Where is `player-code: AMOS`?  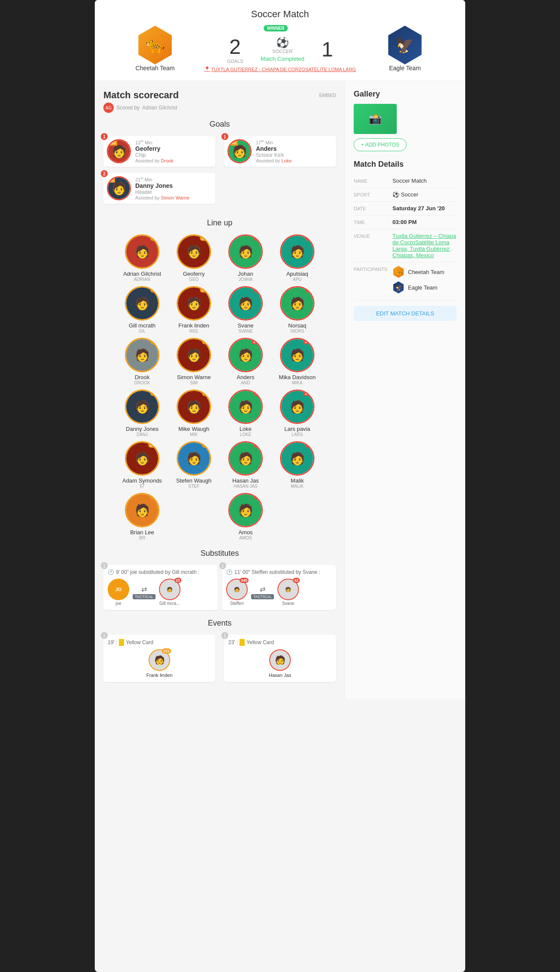
player-code: AMOS is located at coordinates (246, 538).